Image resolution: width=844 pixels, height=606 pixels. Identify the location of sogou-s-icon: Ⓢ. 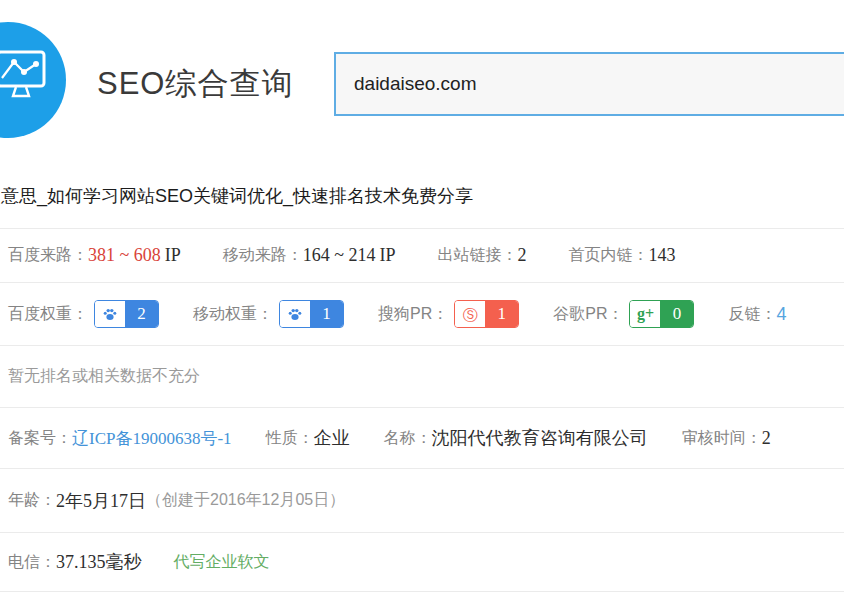
(470, 314).